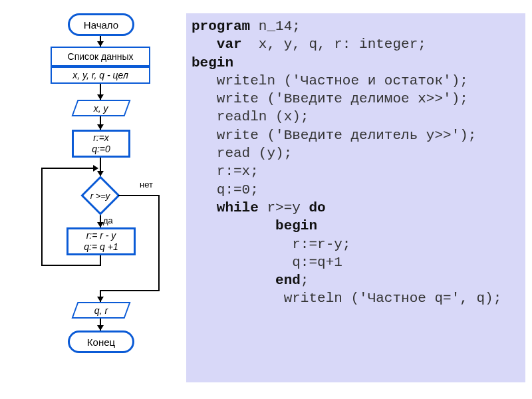 This screenshot has height=399, width=532. I want to click on end-label: Конец, so click(101, 342).